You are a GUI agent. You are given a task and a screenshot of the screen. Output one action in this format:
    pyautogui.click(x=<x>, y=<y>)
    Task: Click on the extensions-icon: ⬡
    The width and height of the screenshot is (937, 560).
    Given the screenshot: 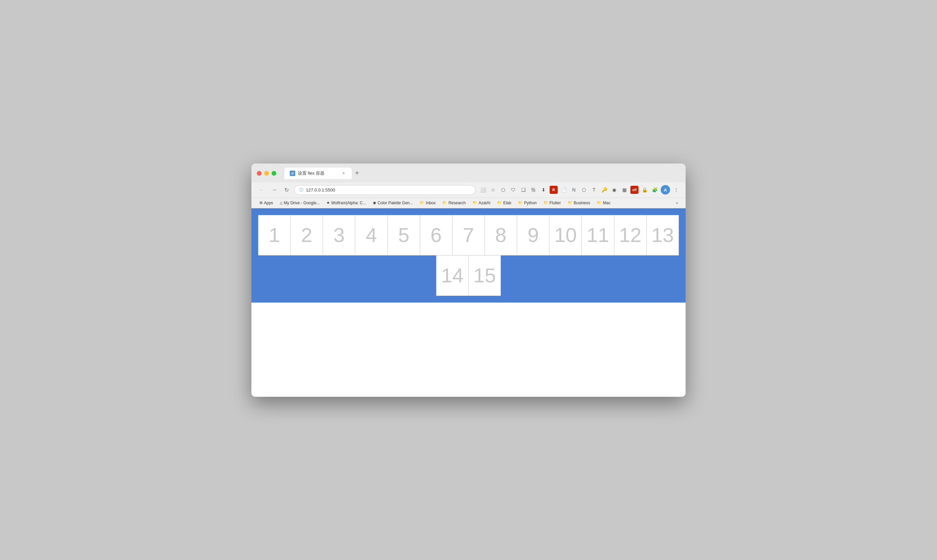 What is the action you would take?
    pyautogui.click(x=503, y=190)
    